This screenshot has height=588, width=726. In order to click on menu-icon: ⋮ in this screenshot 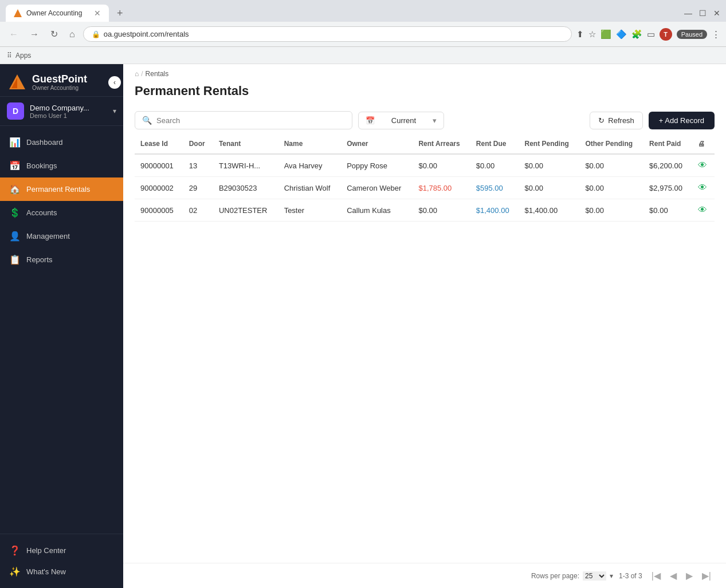, I will do `click(716, 34)`.